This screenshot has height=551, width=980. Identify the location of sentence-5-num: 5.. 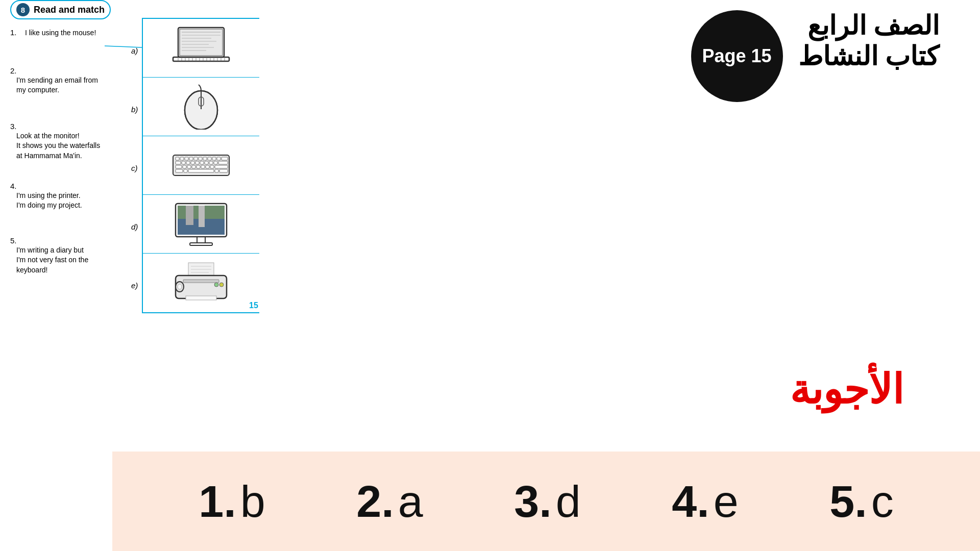
(13, 241).